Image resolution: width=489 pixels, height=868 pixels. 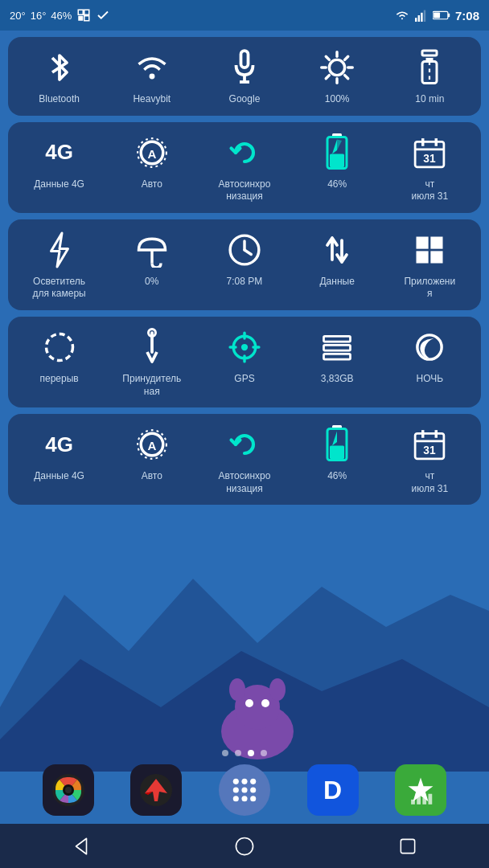 What do you see at coordinates (152, 76) in the screenshot?
I see `tile-heavybit: Heavybit` at bounding box center [152, 76].